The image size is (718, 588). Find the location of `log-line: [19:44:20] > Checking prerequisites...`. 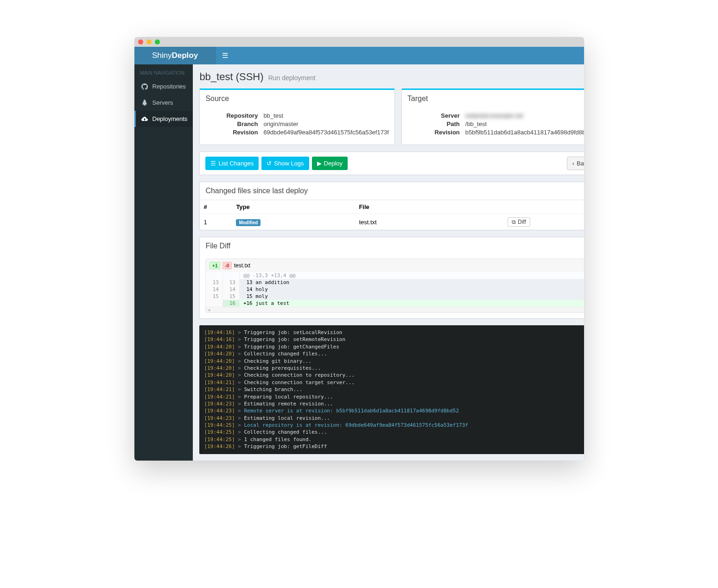

log-line: [19:44:20] > Checking prerequisites... is located at coordinates (394, 368).